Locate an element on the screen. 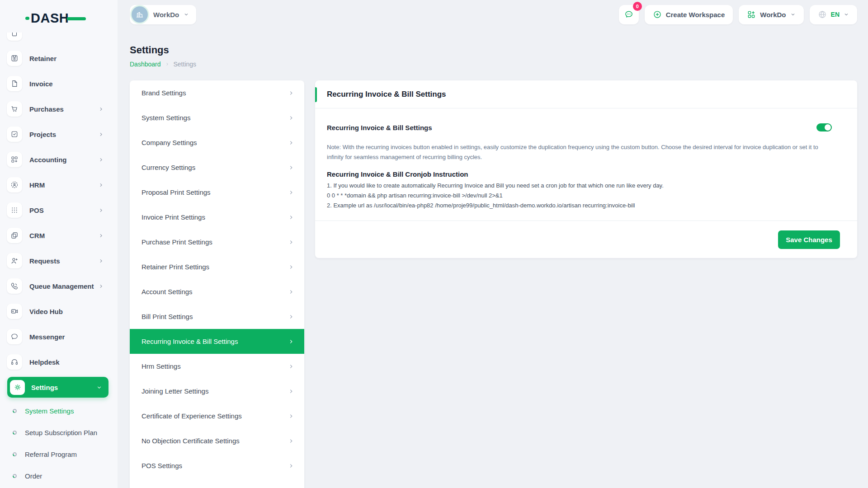 The width and height of the screenshot is (868, 488). workspace-switcher: WorkDo is located at coordinates (163, 14).